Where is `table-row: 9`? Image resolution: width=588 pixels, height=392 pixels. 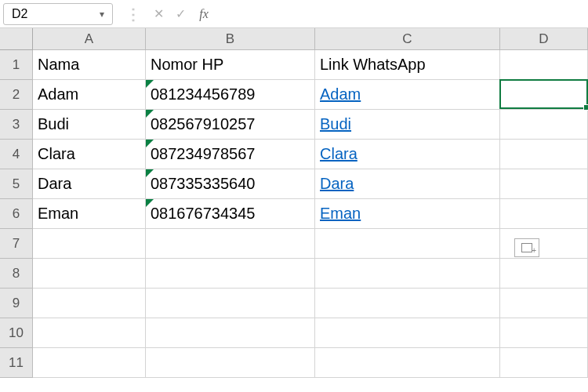
table-row: 9 is located at coordinates (294, 303).